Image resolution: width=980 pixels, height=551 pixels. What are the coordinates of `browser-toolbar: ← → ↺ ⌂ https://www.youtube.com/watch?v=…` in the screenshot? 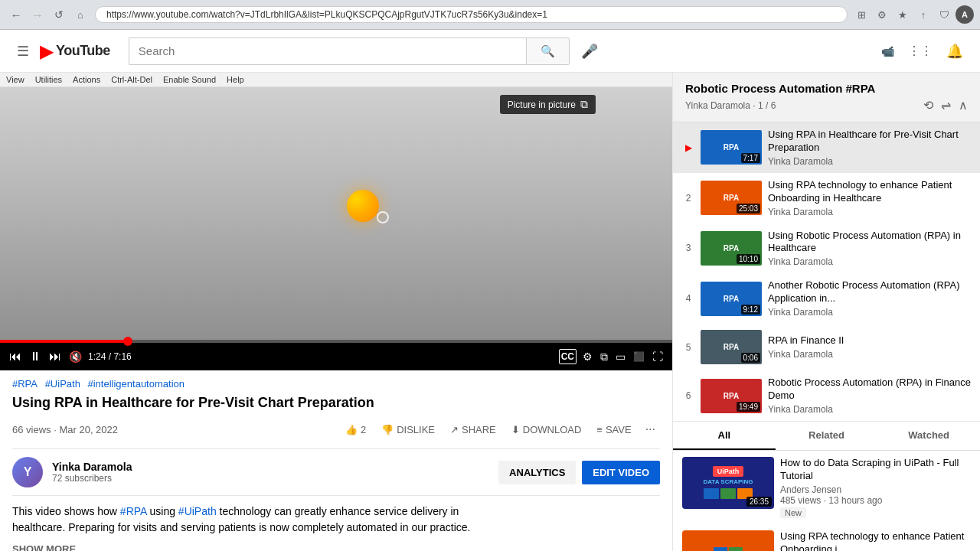 It's located at (490, 15).